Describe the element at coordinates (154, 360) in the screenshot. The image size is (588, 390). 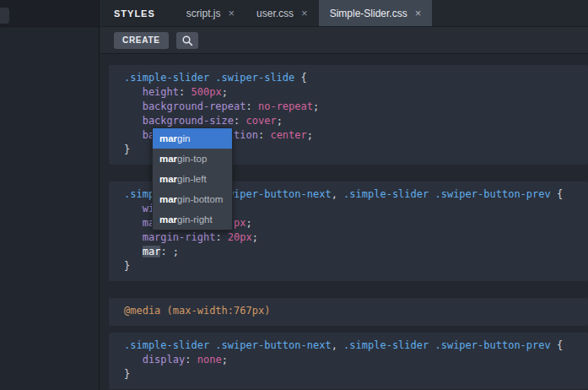
I see `code-token: display` at that location.